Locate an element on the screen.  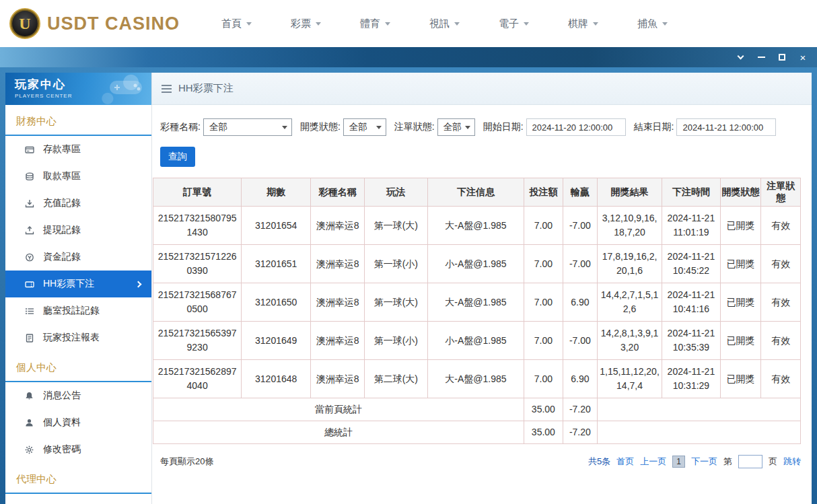
table-cell: 2152173215653979230 is located at coordinates (198, 340).